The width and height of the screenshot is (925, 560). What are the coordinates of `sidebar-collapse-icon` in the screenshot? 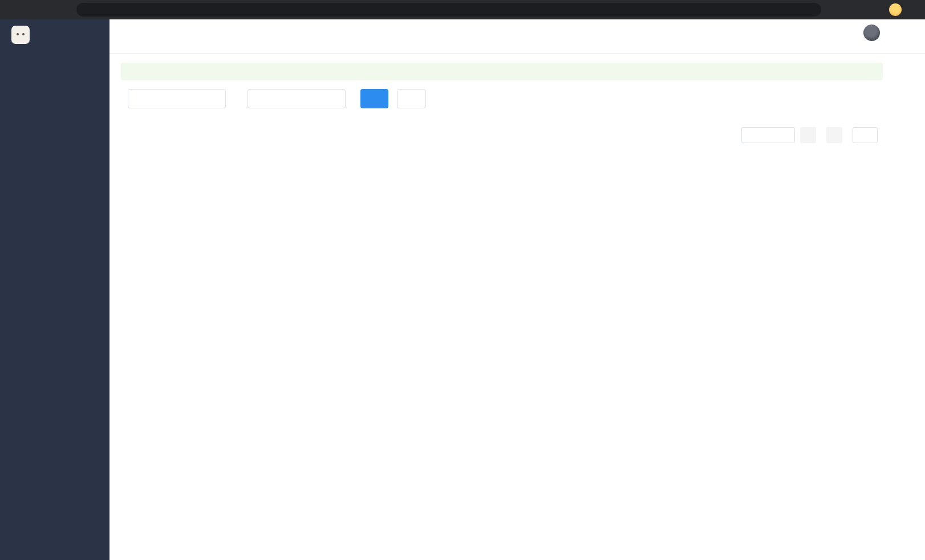 It's located at (125, 33).